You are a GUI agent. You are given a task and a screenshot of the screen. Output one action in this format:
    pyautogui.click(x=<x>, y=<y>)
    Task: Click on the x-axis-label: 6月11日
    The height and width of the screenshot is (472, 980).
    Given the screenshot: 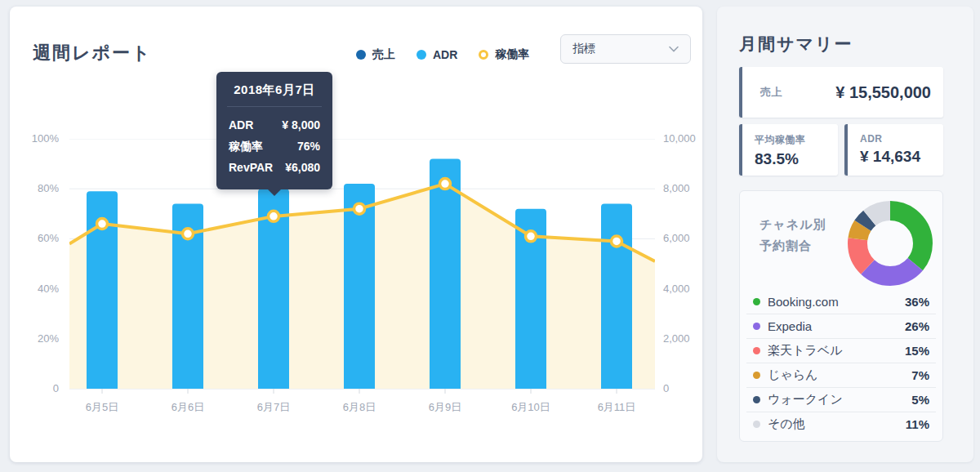 What is the action you would take?
    pyautogui.click(x=617, y=407)
    